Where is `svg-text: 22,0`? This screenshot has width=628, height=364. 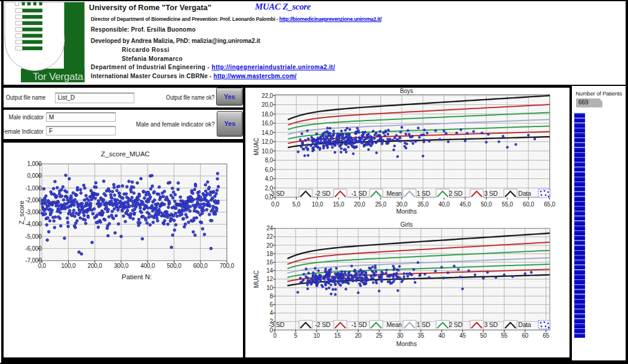
svg-text: 22,0 is located at coordinates (267, 95).